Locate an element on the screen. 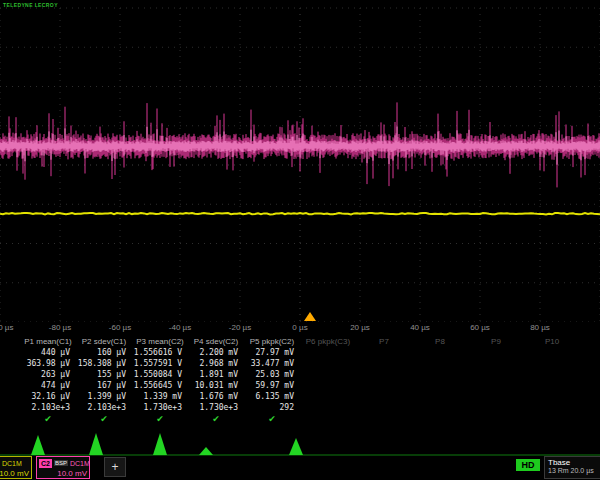  measurement-histogram is located at coordinates (300, 442).